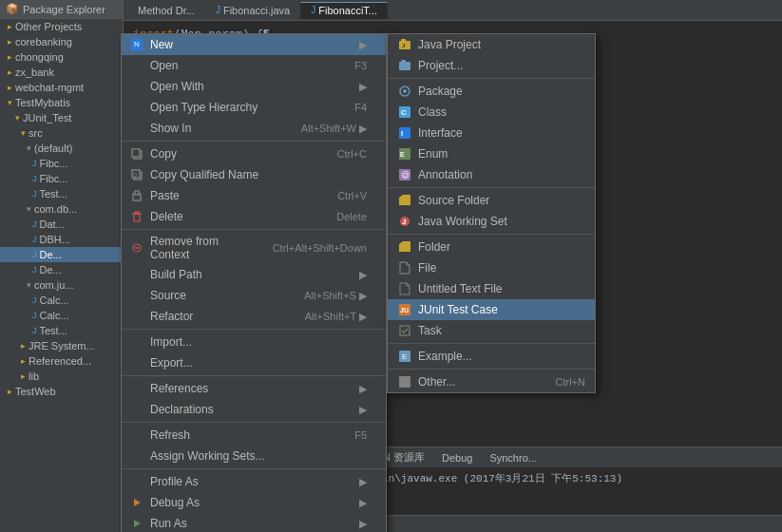 Image resolution: width=782 pixels, height=532 pixels. I want to click on svg-text: Q, so click(135, 175).